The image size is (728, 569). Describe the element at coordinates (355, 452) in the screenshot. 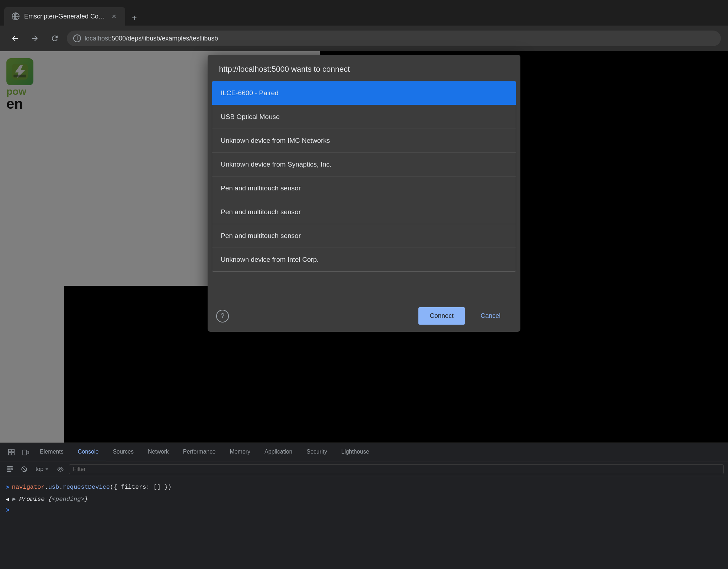

I see `tab-lighthouse: Lighthouse` at that location.